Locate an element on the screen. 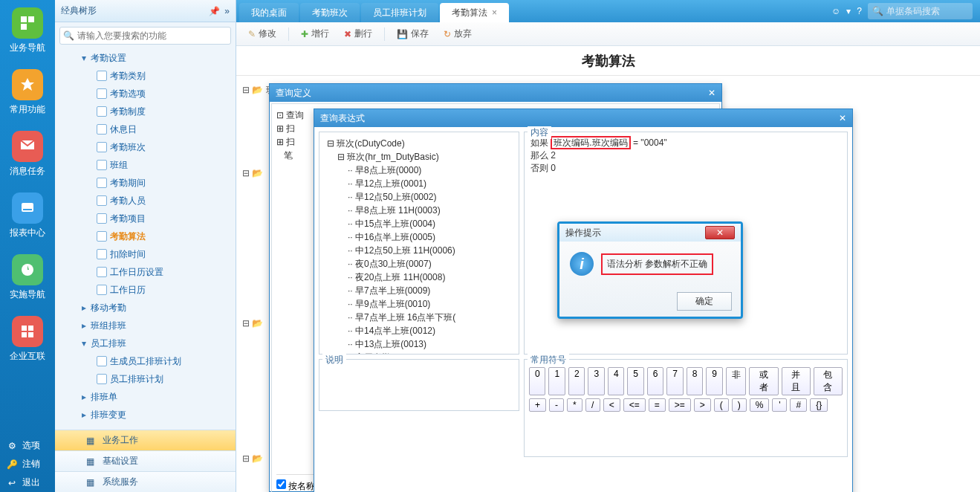 Image resolution: width=980 pixels, height=492 pixels. sym-btn: > is located at coordinates (703, 405).